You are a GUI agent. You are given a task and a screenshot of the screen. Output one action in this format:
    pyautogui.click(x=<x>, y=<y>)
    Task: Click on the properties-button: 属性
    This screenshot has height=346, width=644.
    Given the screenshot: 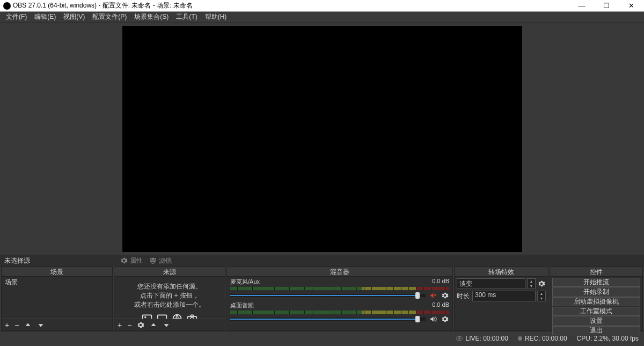 What is the action you would take?
    pyautogui.click(x=131, y=261)
    